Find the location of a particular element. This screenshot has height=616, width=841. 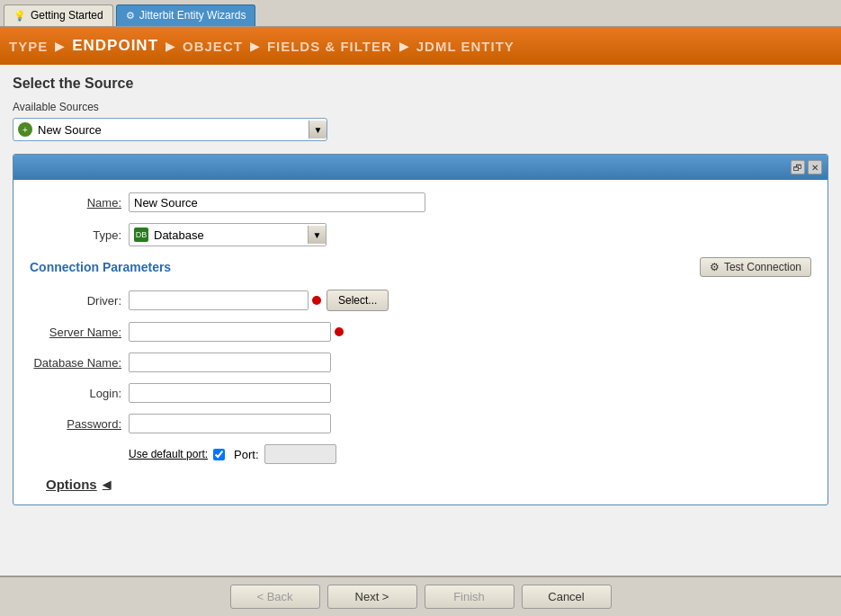

available-sources-label: Available Sources is located at coordinates (421, 107).